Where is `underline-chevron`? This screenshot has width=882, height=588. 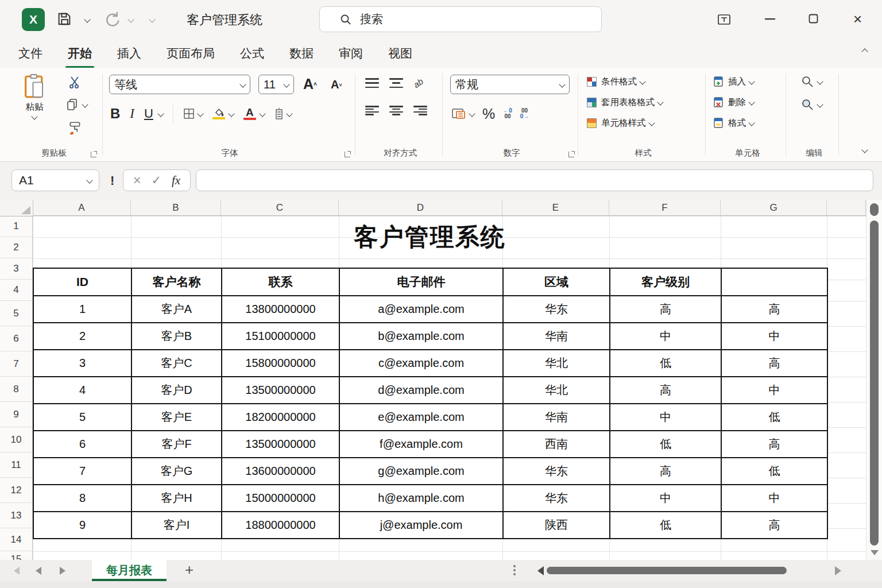 underline-chevron is located at coordinates (161, 114).